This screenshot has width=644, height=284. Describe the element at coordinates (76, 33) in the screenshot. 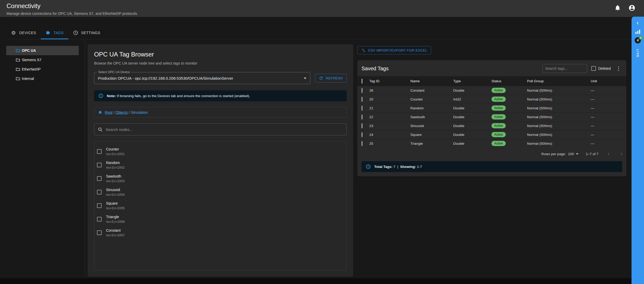

I see `clock-icon` at that location.